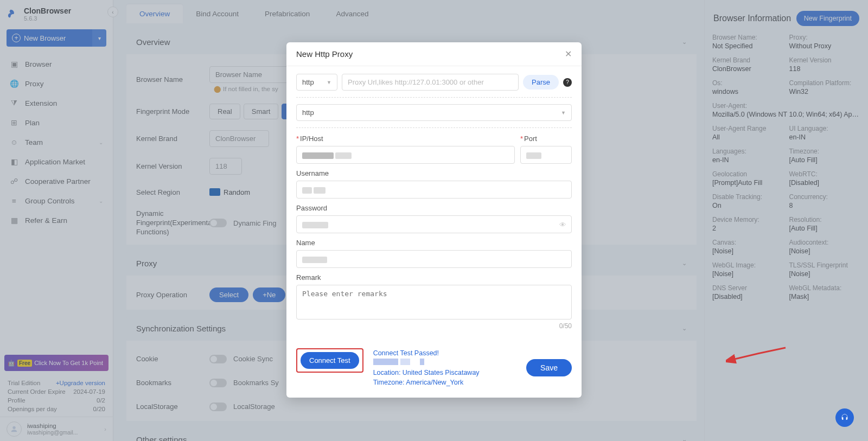 The image size is (868, 441). Describe the element at coordinates (324, 54) in the screenshot. I see `modal-title: New Http Proxy` at that location.